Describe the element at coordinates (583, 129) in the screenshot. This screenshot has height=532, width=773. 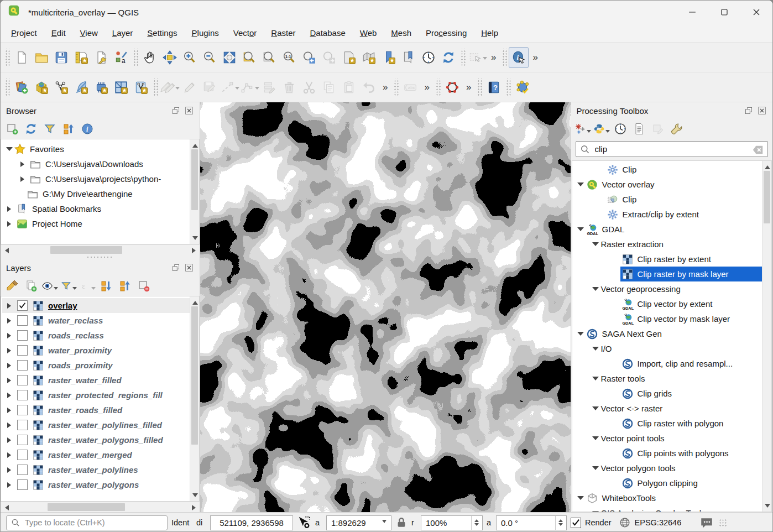
I see `toolbox-models-button` at that location.